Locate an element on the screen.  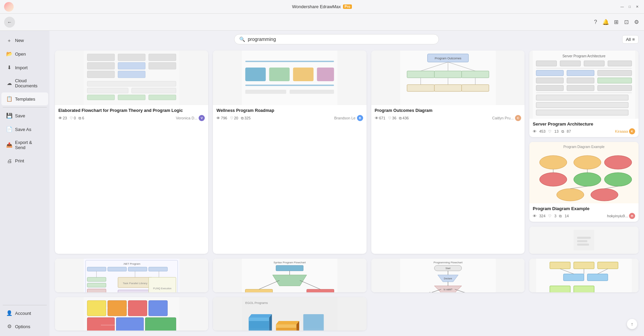
template-card-1: Elaborated Flowchart for Program Theory … is located at coordinates (132, 152).